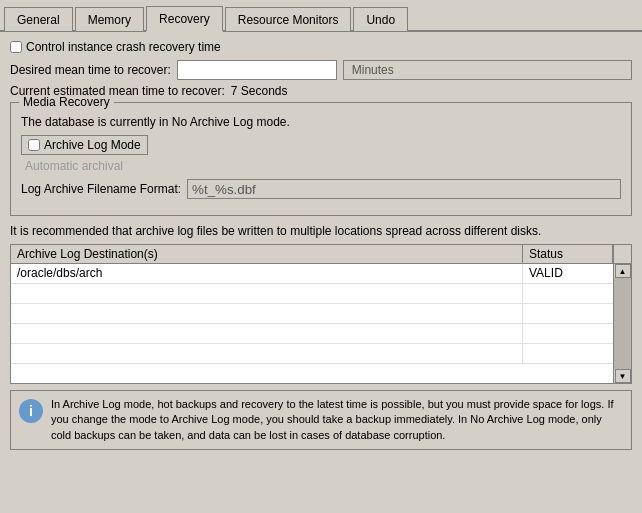  What do you see at coordinates (404, 189) in the screenshot?
I see `format-input` at bounding box center [404, 189].